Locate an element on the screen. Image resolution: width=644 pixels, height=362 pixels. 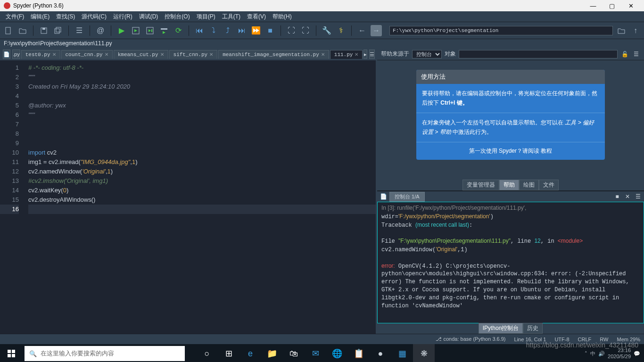
debug-step-icon: ⏮ is located at coordinates (199, 31).